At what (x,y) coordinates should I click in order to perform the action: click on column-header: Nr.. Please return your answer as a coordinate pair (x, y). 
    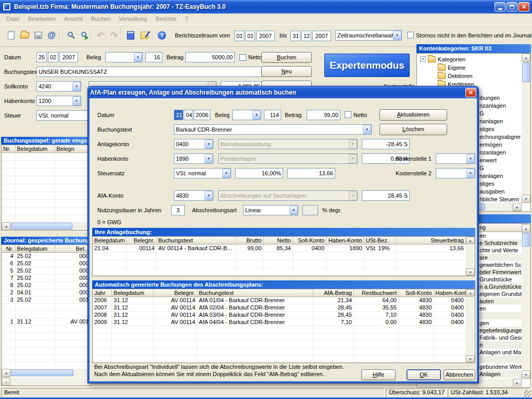
    Looking at the image, I should click on (8, 249).